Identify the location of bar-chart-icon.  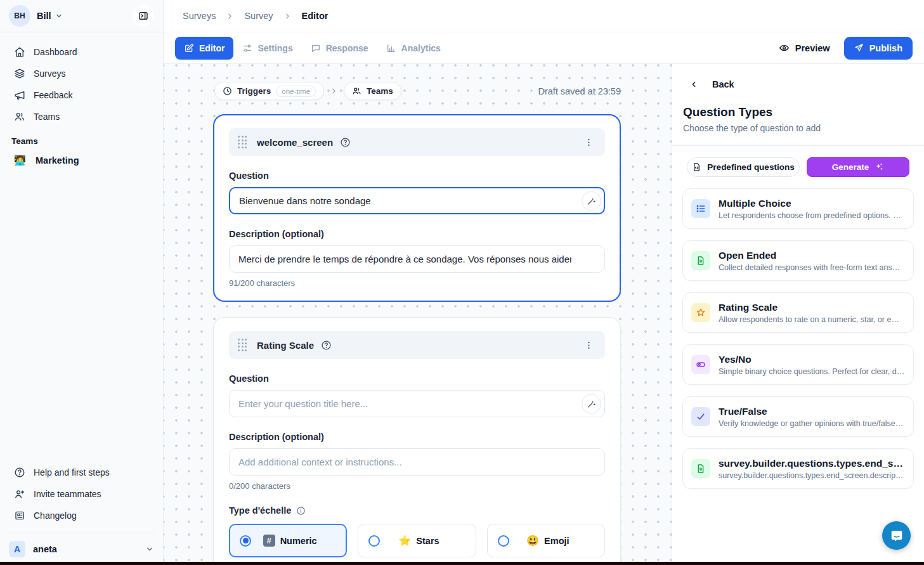
(391, 48).